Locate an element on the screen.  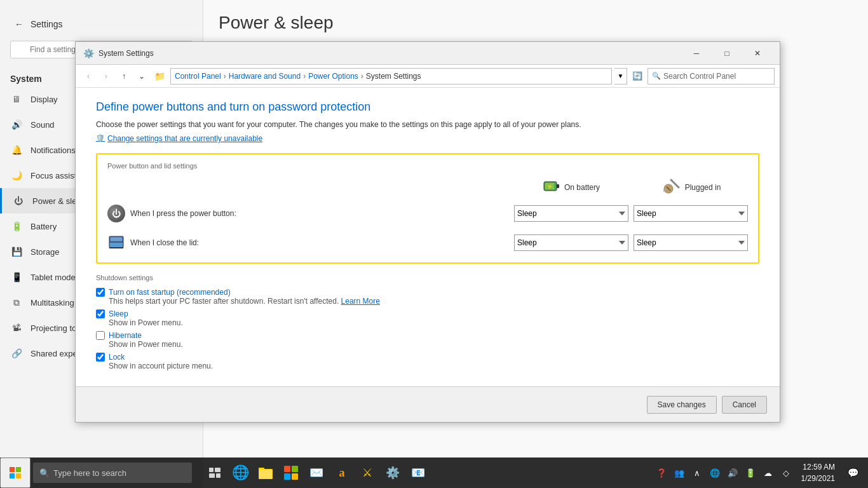
breadcrumb-current: System Settings is located at coordinates (394, 76).